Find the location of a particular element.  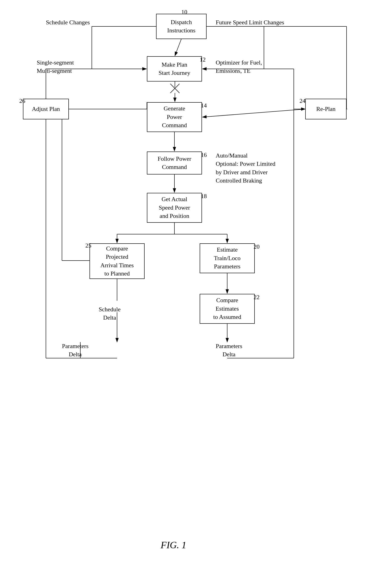

schedule-delta-label: ScheduleDelta is located at coordinates (110, 314).